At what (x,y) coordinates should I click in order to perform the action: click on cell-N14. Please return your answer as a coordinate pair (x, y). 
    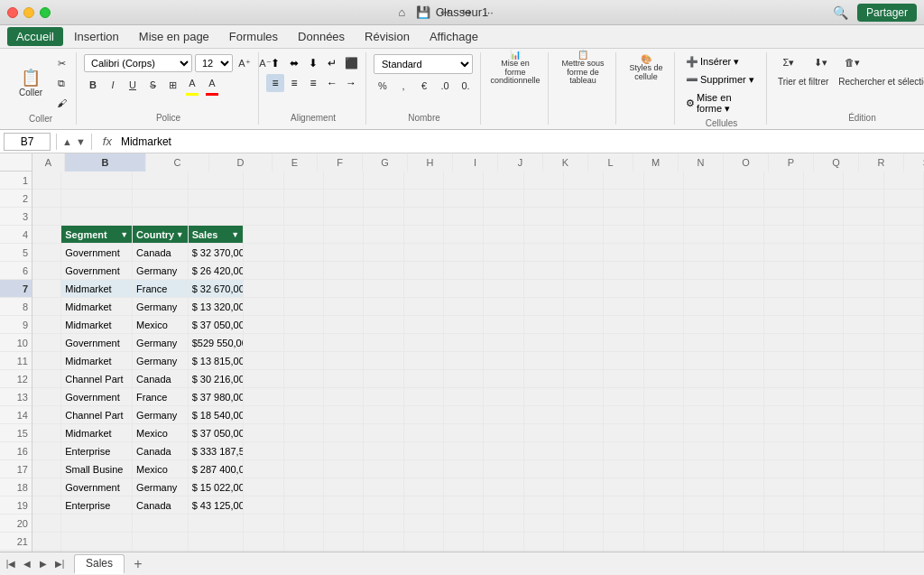
    Looking at the image, I should click on (624, 415).